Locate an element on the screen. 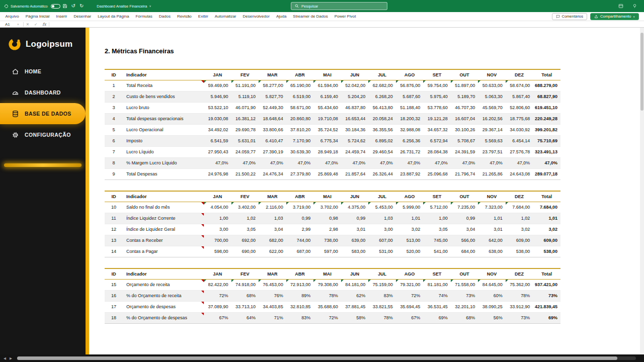 This screenshot has height=362, width=644. value-cell: 62% is located at coordinates (355, 296).